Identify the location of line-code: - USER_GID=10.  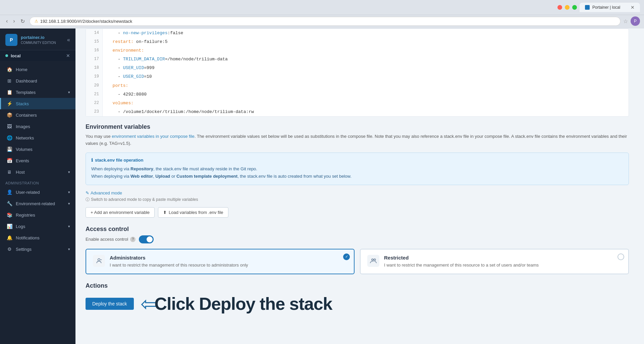
(366, 77).